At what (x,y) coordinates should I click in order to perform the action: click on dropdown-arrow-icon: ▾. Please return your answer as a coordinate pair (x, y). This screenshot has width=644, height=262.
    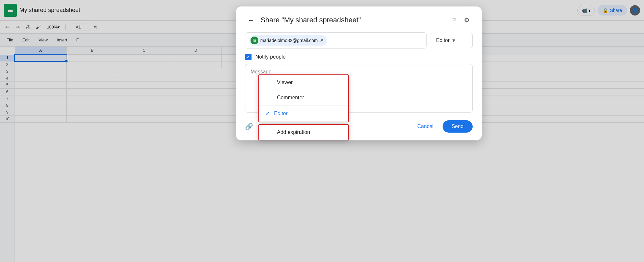
    Looking at the image, I should click on (454, 40).